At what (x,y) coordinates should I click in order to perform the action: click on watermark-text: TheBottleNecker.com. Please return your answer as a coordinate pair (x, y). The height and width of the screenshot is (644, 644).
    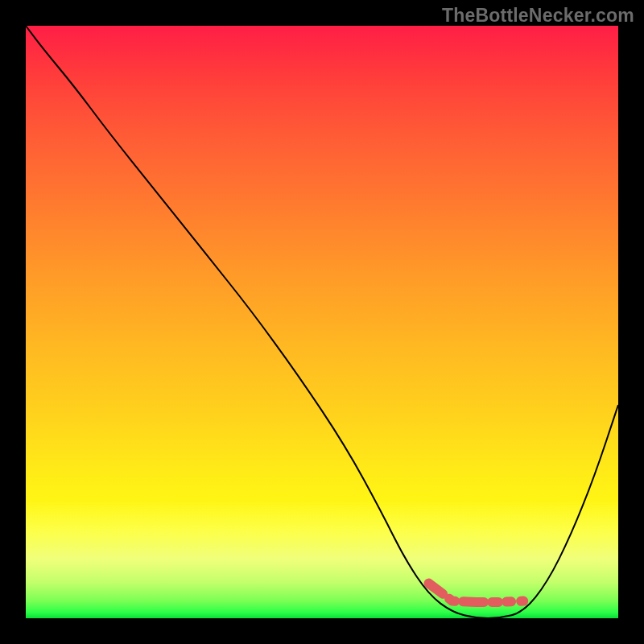
    Looking at the image, I should click on (538, 16).